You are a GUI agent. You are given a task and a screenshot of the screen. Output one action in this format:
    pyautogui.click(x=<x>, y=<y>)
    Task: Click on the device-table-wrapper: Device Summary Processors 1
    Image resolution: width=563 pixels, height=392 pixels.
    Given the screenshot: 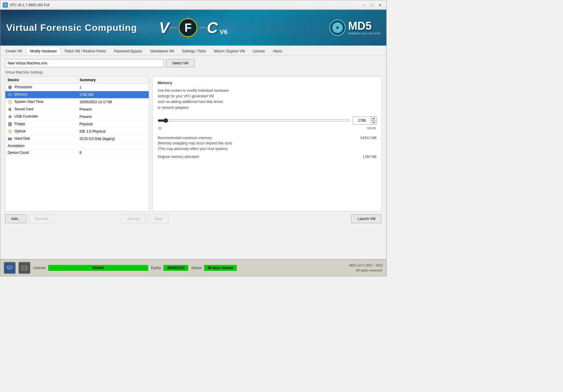 What is the action you would take?
    pyautogui.click(x=77, y=144)
    